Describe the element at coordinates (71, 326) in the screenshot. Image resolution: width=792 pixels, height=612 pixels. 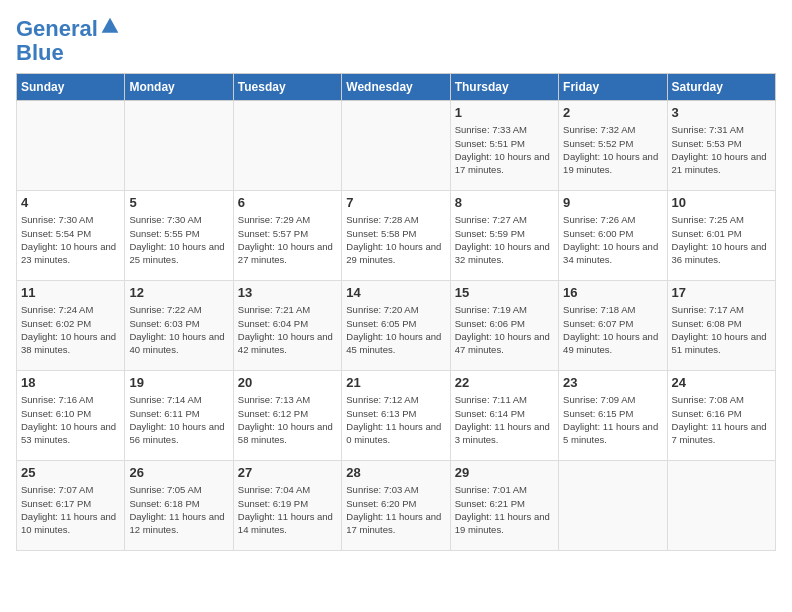
I see `day-cell: 11Sunrise: 7:24 AM Sunset: 6:02 PM Dayli…` at that location.